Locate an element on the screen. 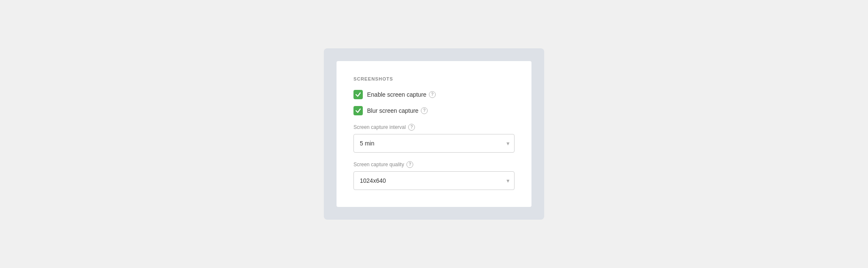  quality-label: Screen capture quality ? is located at coordinates (434, 165).